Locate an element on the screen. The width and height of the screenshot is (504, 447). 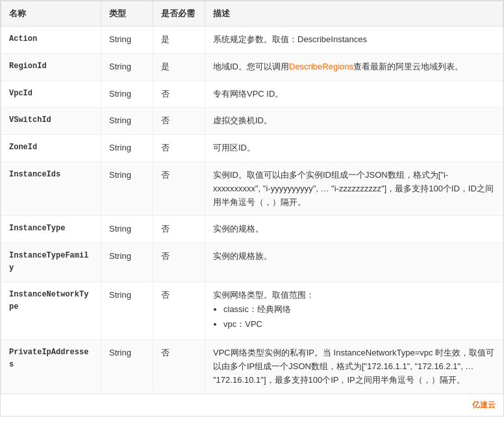
cell-desc: 专有网络VPC ID。 is located at coordinates (355, 94).